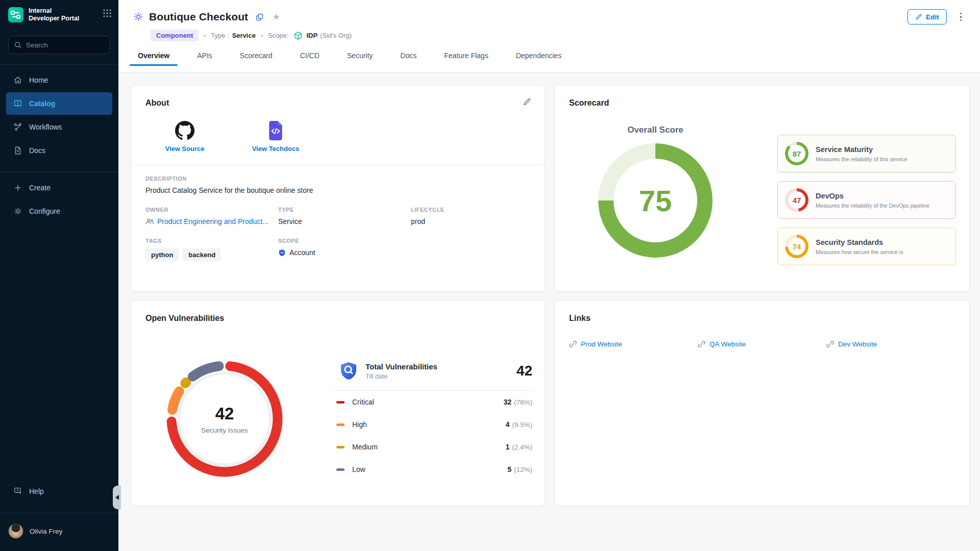  I want to click on page-title: Boutique Checkout, so click(199, 17).